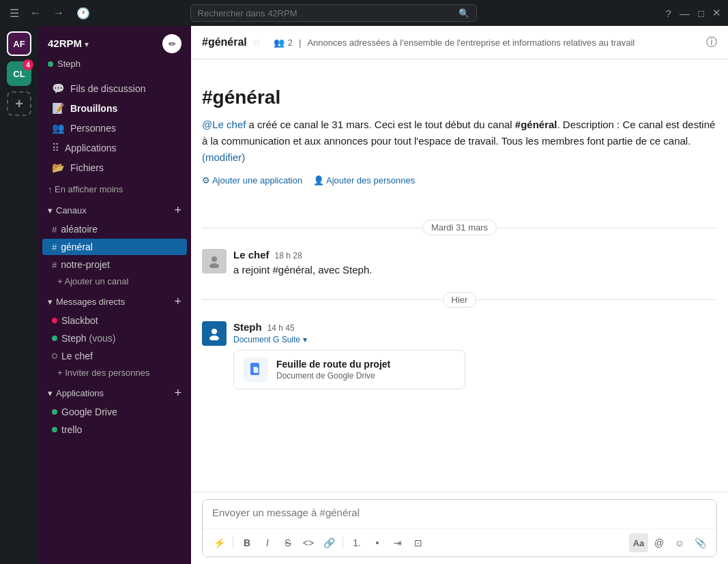  Describe the element at coordinates (281, 328) in the screenshot. I see `message-time: 14 h 45` at that location.